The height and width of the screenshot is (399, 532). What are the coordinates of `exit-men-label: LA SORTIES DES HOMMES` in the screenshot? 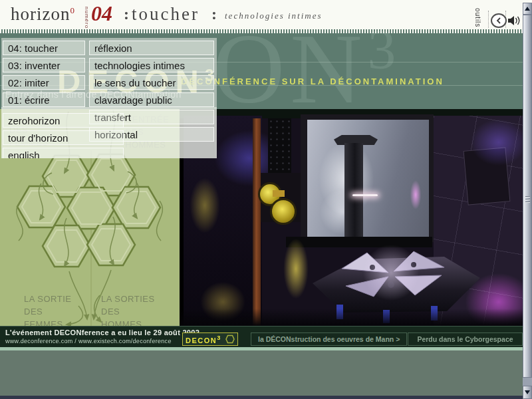 It's located at (128, 309).